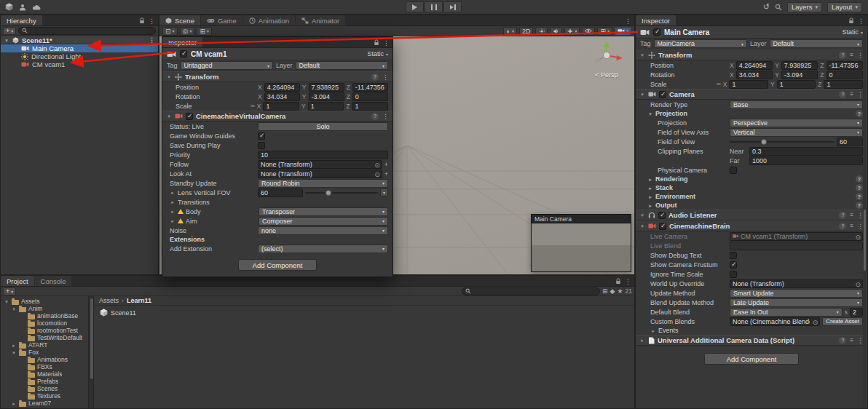 This screenshot has width=868, height=409. Describe the element at coordinates (865, 217) in the screenshot. I see `inspector-scrollbar` at that location.